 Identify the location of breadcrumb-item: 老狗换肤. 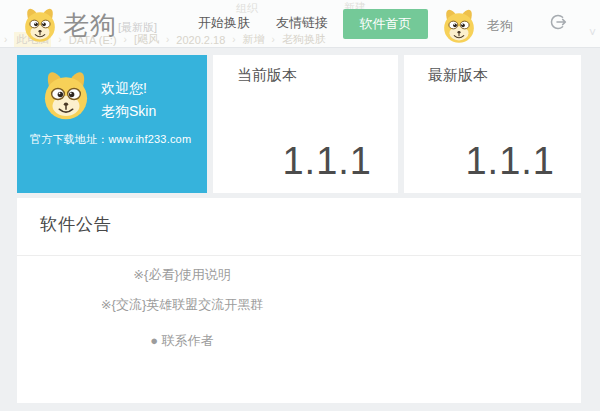
(304, 40).